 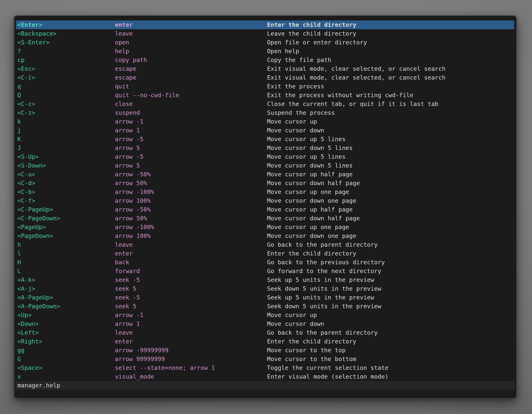 What do you see at coordinates (265, 227) in the screenshot?
I see `keybind-row: <PageUp> arrow -100% Move cursor up one …` at bounding box center [265, 227].